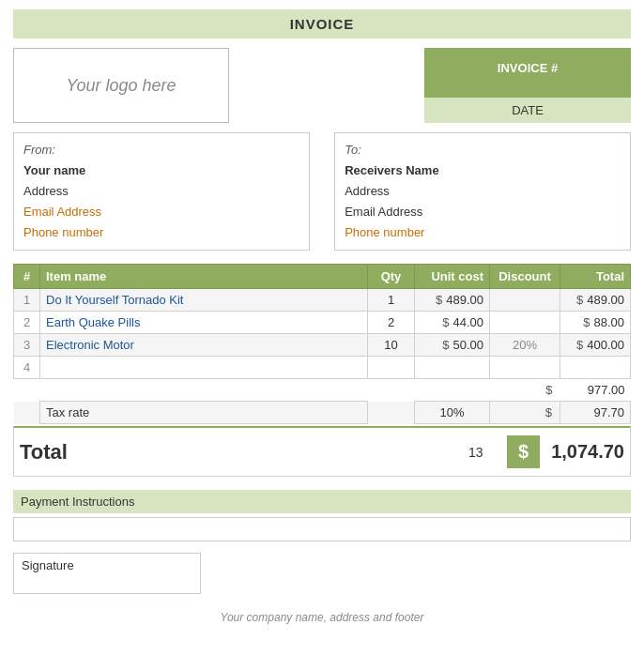 This screenshot has width=644, height=655. I want to click on row-unitcost: $489.00, so click(452, 300).